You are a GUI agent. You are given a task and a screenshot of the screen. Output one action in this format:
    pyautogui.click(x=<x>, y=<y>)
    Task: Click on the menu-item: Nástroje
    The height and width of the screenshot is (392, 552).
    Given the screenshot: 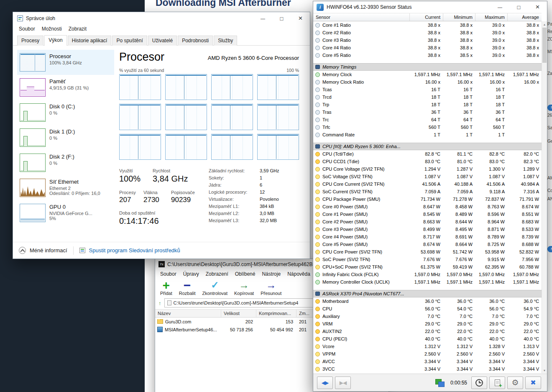 What is the action you would take?
    pyautogui.click(x=271, y=274)
    